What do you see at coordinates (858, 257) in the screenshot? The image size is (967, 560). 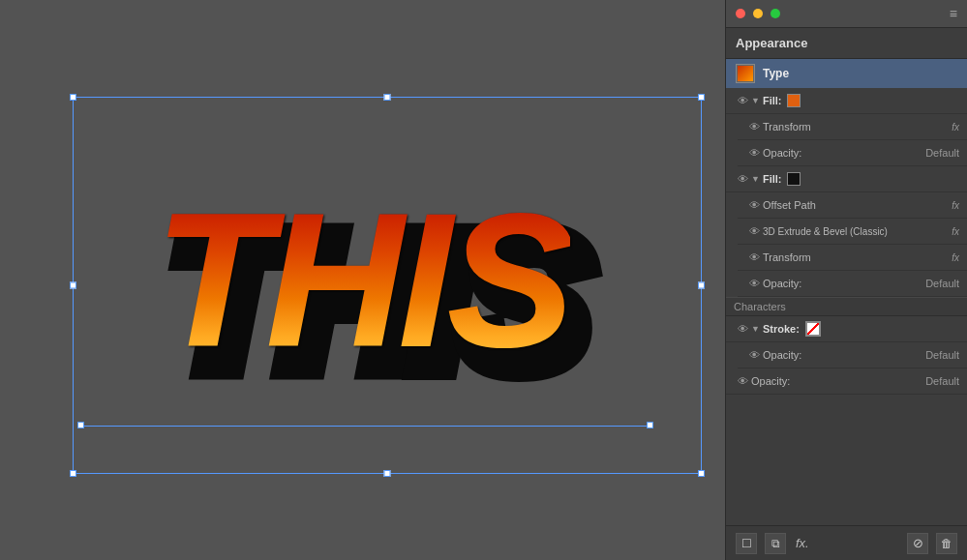 I see `transform2-label: Transform` at bounding box center [858, 257].